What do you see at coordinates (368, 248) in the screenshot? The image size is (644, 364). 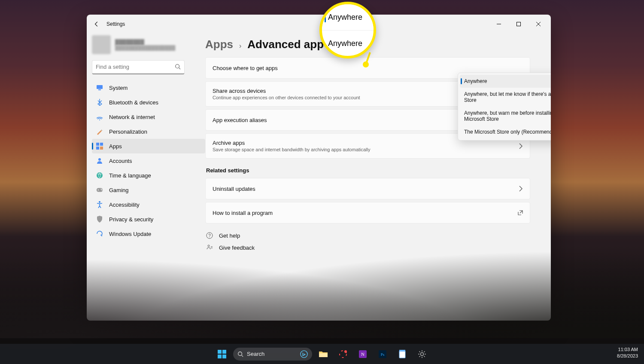 I see `help-link-feedback: Give feedback` at bounding box center [368, 248].